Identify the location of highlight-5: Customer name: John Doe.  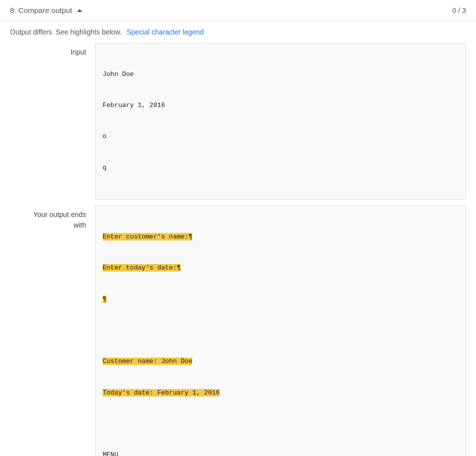
(147, 361).